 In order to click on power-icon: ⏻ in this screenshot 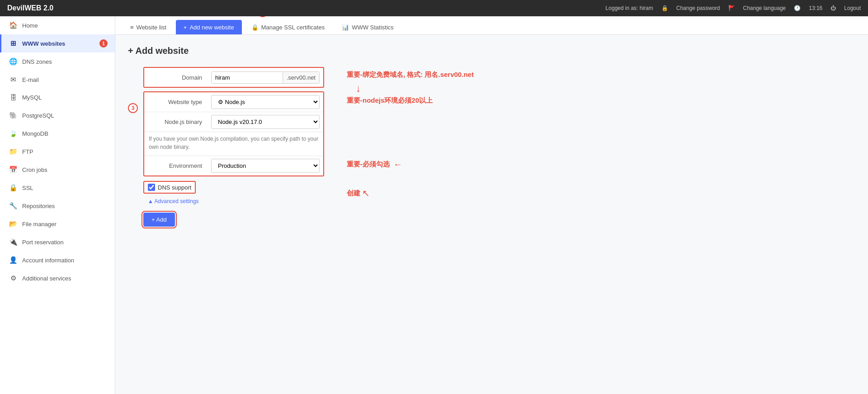, I will do `click(833, 8)`.